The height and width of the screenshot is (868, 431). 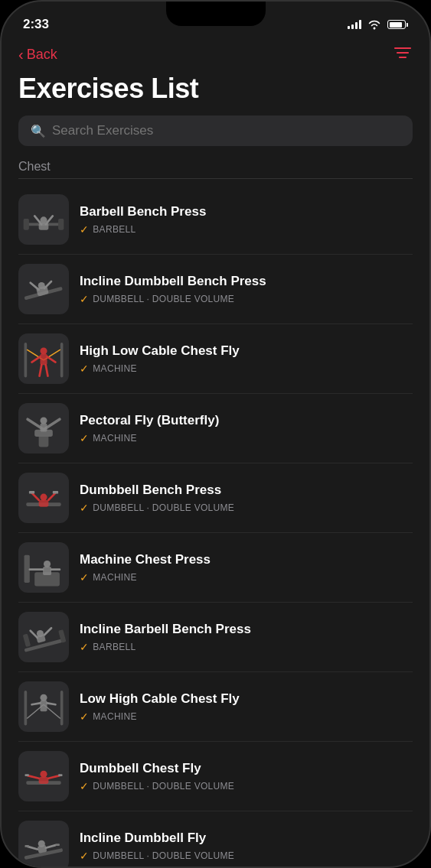 What do you see at coordinates (216, 359) in the screenshot?
I see `list-item: High Low Cable Chest Fly ✓ MACHINE` at bounding box center [216, 359].